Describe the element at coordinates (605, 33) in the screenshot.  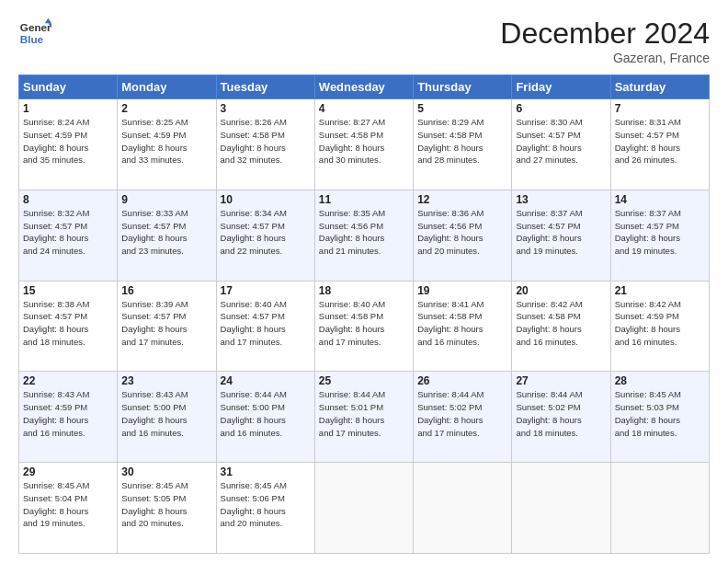
I see `month-title: December 2024` at that location.